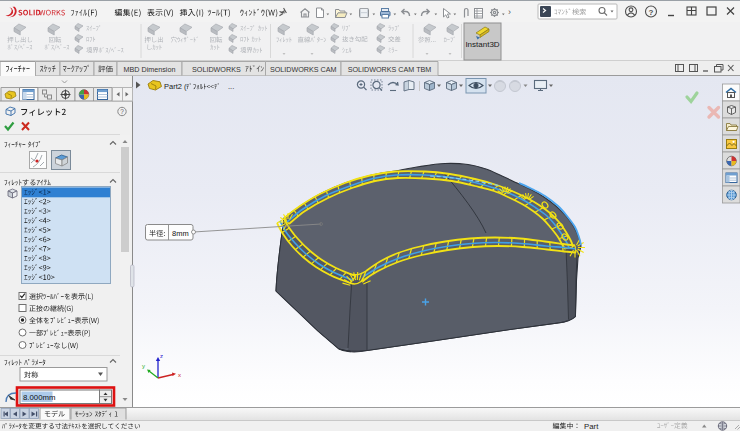 The height and width of the screenshot is (431, 740). Describe the element at coordinates (216, 70) in the screenshot. I see `svg-text: SOLIDWORKS` at that location.